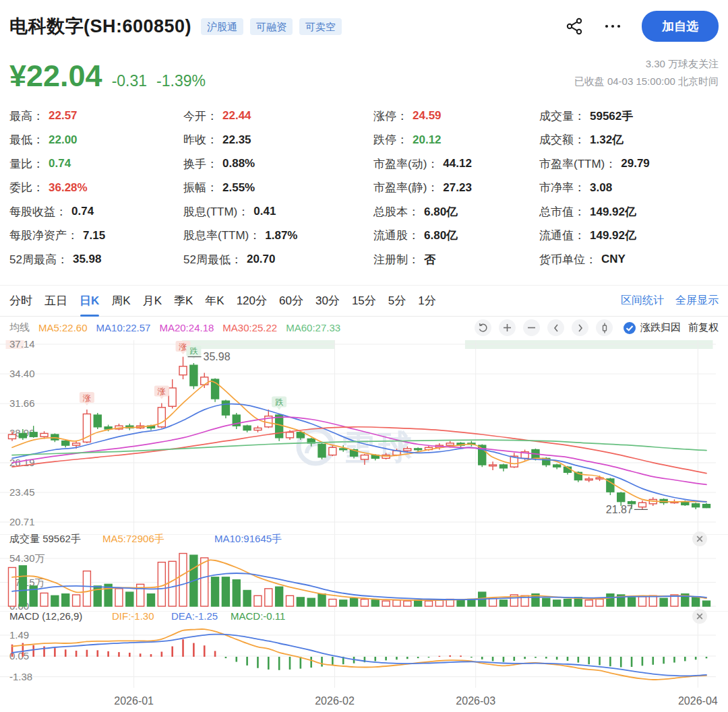 This screenshot has height=712, width=728. Describe the element at coordinates (604, 327) in the screenshot. I see `candle-style-icon` at that location.